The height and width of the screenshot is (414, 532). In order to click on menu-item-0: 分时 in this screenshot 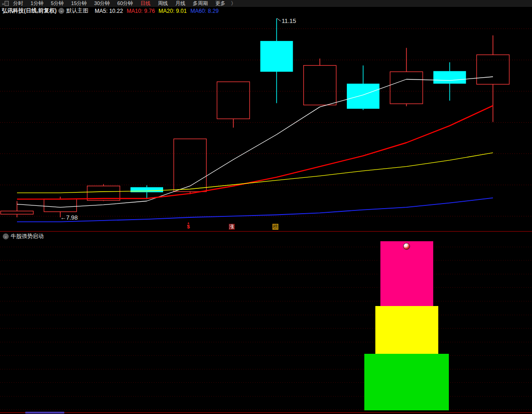, I will do `click(18, 4)`.